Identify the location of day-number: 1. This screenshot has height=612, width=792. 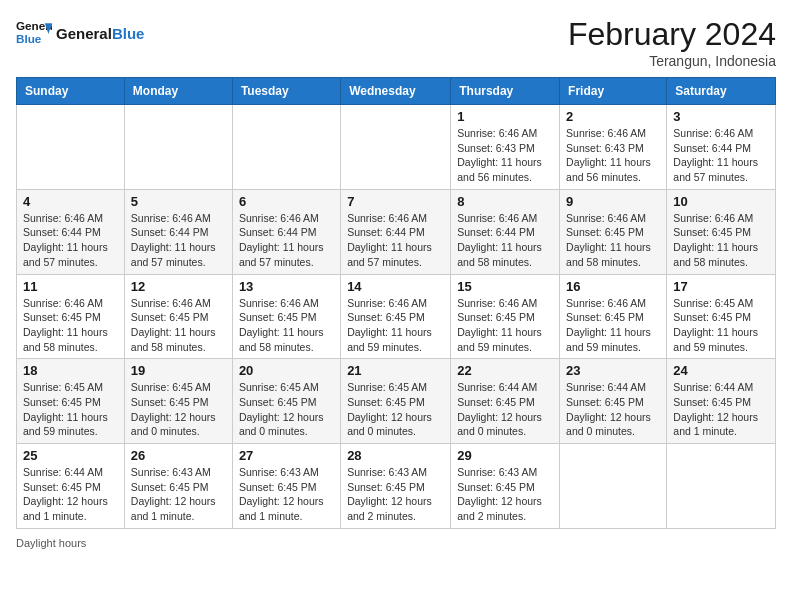
(505, 116).